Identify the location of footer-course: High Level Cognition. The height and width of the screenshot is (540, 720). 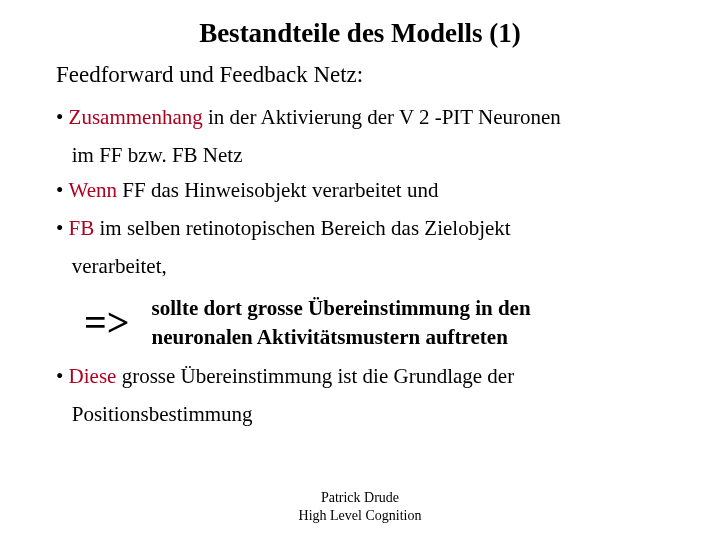
(360, 516).